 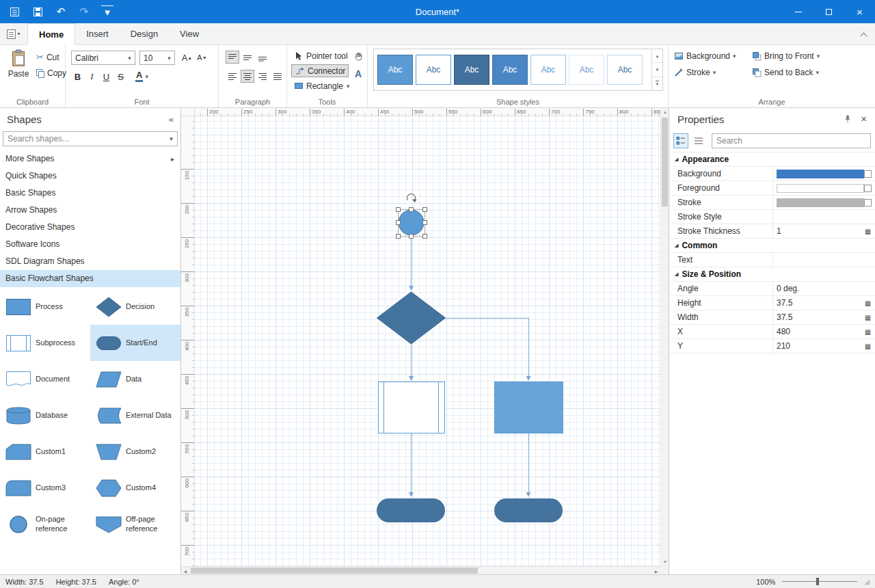 What do you see at coordinates (699, 141) in the screenshot?
I see `alphabetical-view-button` at bounding box center [699, 141].